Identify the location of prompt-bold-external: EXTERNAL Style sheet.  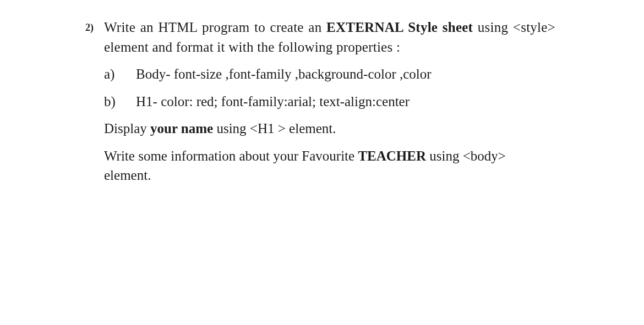
(400, 27).